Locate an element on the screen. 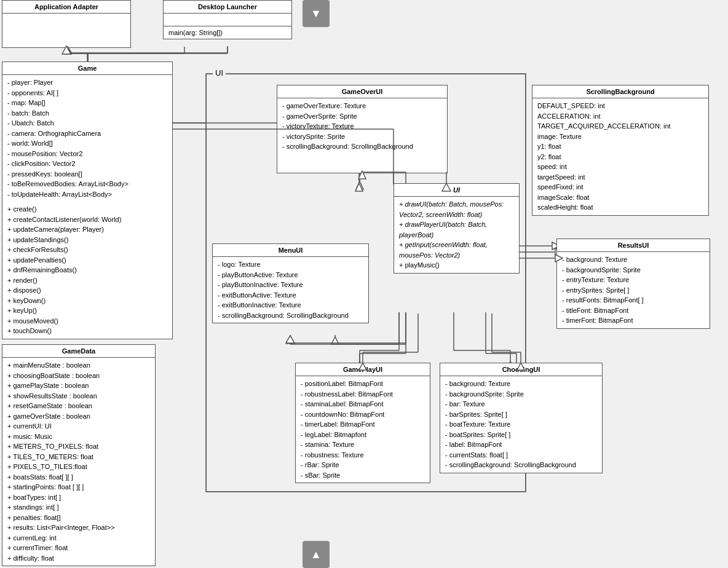 The image size is (728, 568). game-box: Game - player: Player - opponents: AI[ ]… is located at coordinates (87, 200).